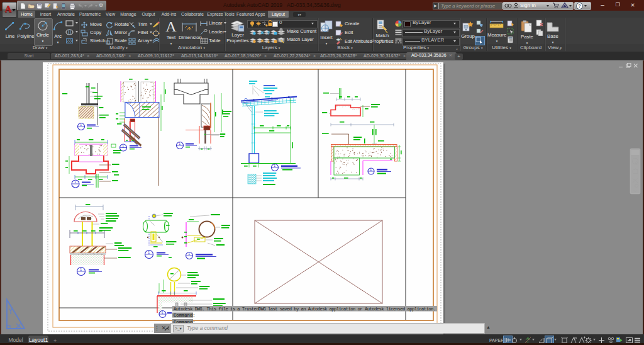  What do you see at coordinates (185, 315) in the screenshot?
I see `svg-text: Command:` at bounding box center [185, 315].